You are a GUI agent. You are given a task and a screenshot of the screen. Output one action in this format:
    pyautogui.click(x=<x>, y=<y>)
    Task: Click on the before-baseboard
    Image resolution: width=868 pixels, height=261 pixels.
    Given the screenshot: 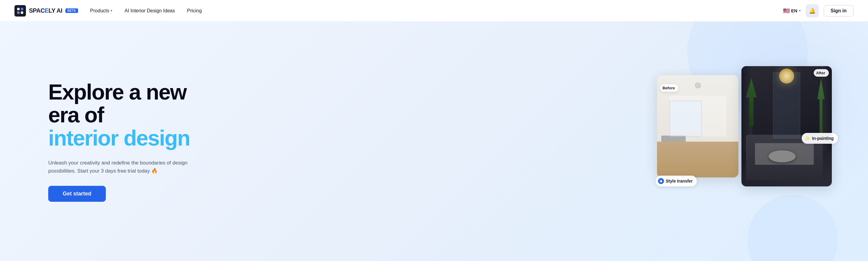 What is the action you would take?
    pyautogui.click(x=673, y=139)
    